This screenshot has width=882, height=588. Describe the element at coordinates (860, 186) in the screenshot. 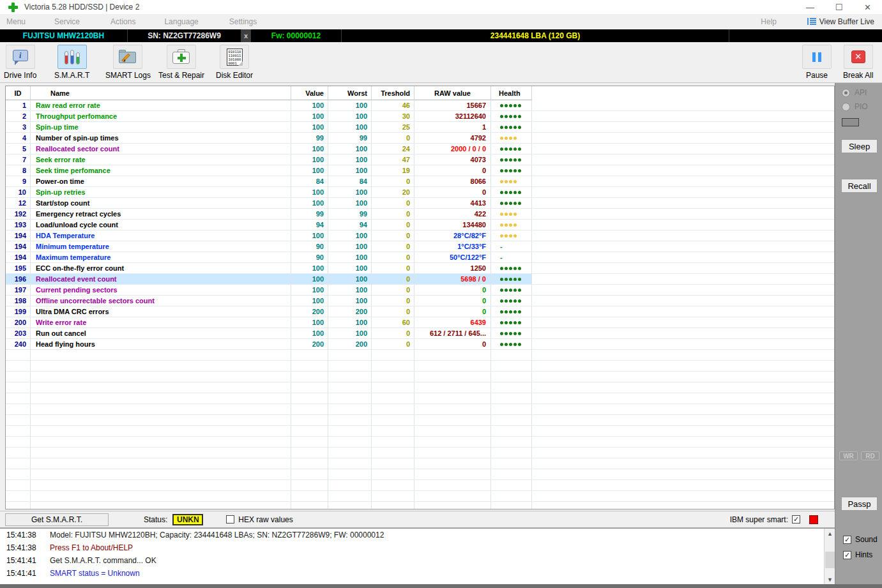

I see `recall-button: Recall` at that location.